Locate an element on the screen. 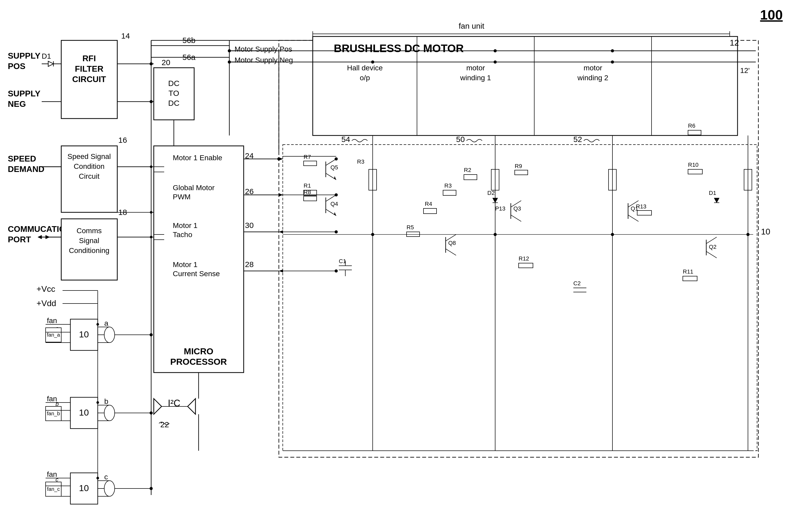 This screenshot has width=792, height=532. speed-signal-text3: Circuit is located at coordinates (89, 176).